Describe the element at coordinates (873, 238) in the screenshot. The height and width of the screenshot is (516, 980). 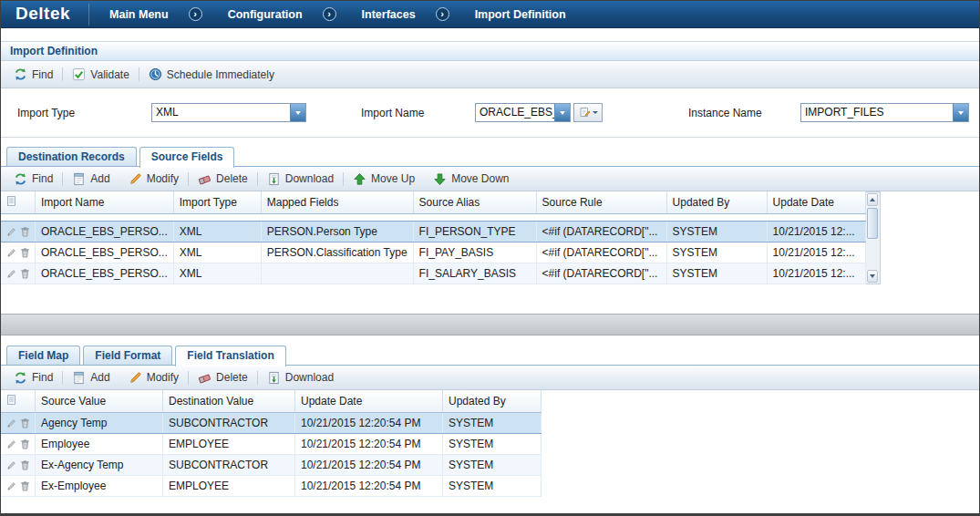
I see `vertical-scrollbar` at that location.